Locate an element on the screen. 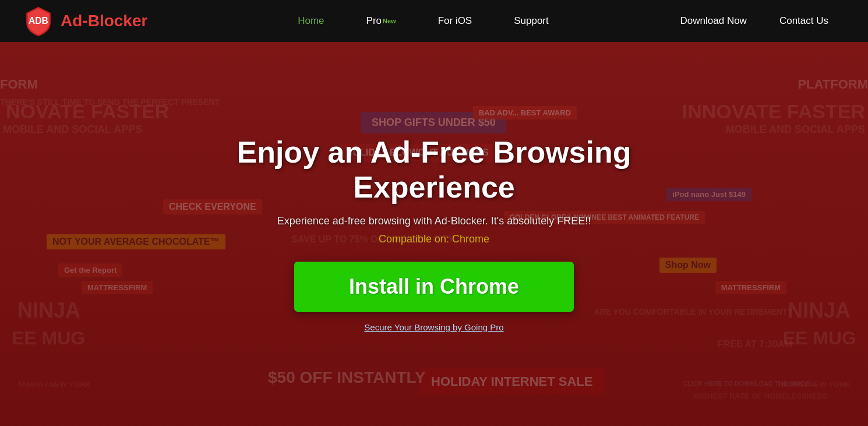 Image resolution: width=868 pixels, height=426 pixels. bg-text-stilltime: There's Still Time to send the perfect p… is located at coordinates (110, 102).